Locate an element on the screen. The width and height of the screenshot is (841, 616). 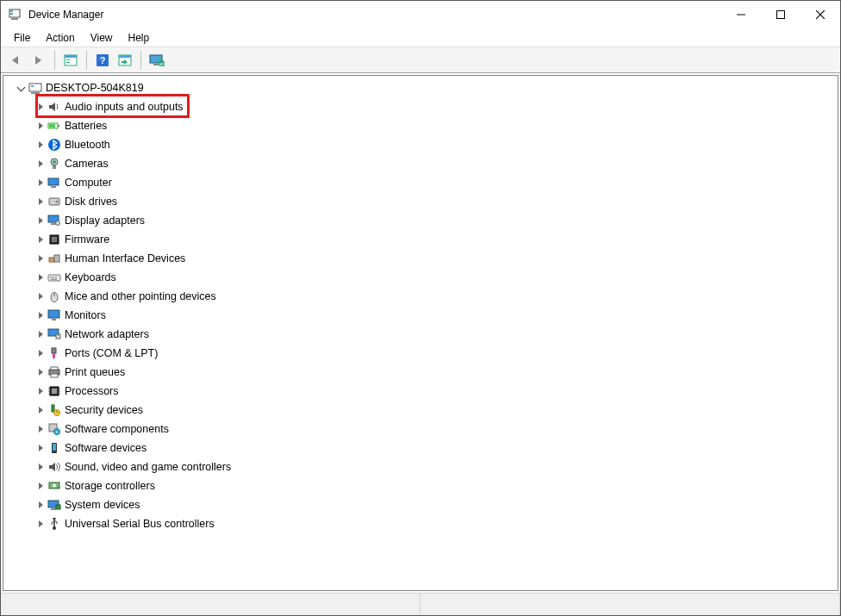
tree-category-row: Human Interface Devices is located at coordinates (421, 258).